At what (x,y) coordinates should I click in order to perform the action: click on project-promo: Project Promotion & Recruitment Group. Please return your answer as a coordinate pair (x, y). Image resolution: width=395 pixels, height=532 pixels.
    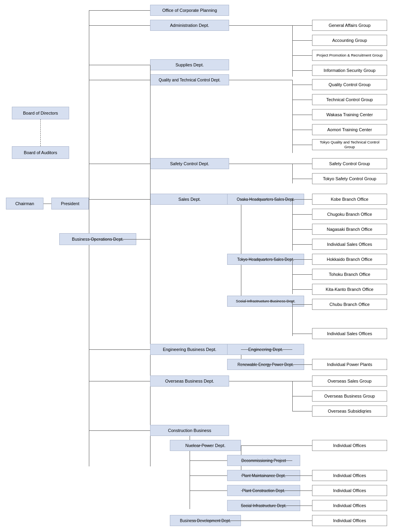
    Looking at the image, I should click on (350, 55).